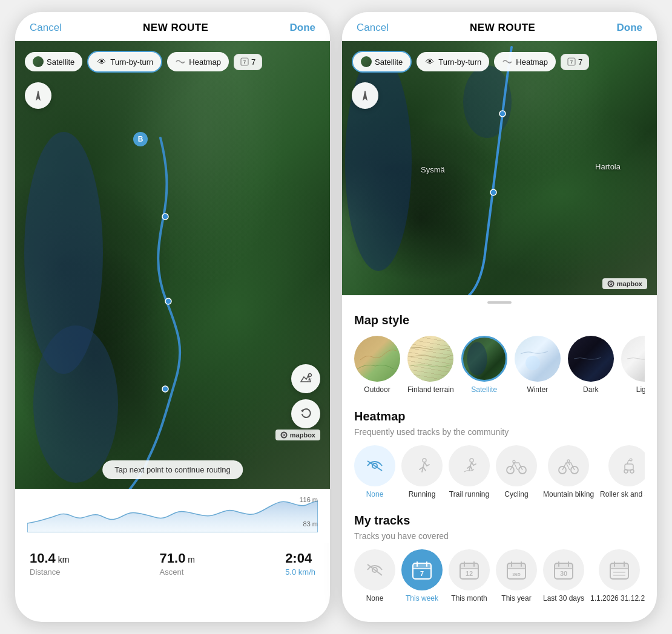  I want to click on track-last30: 30 Last 30 days, so click(564, 577).